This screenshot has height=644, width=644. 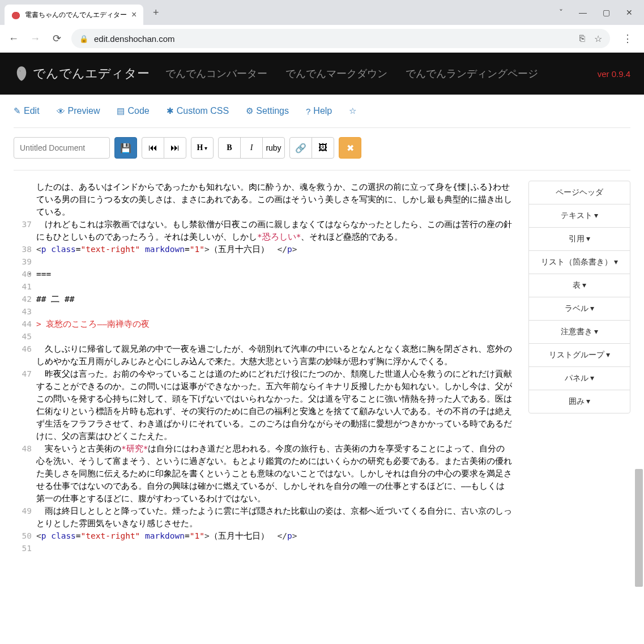 I want to click on lock-icon: 🔒, so click(x=84, y=39).